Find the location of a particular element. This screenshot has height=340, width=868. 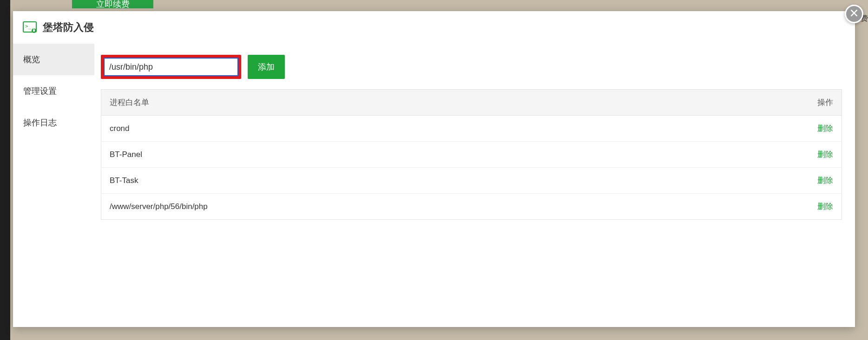

terminal-shield-icon: >_ is located at coordinates (30, 27).